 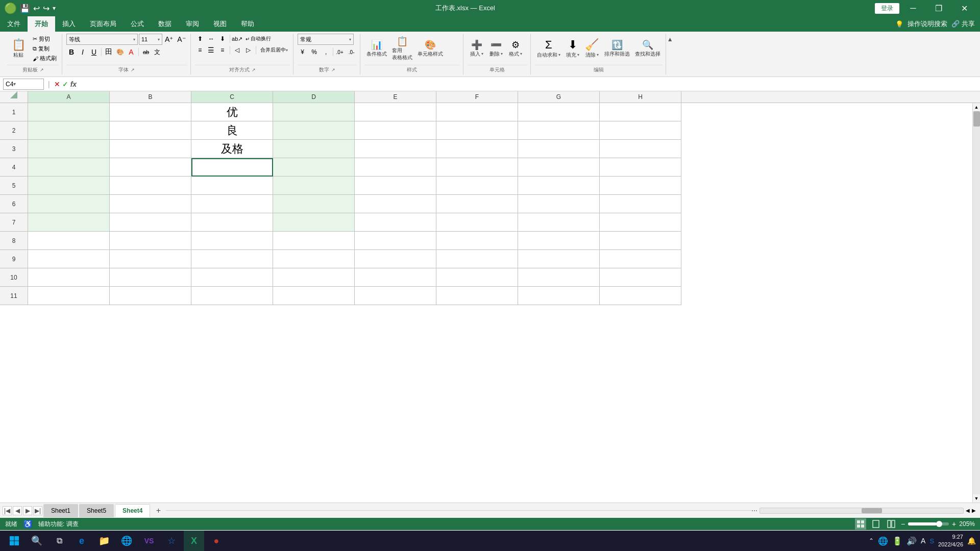 What do you see at coordinates (641, 149) in the screenshot?
I see `cell-h3` at bounding box center [641, 149].